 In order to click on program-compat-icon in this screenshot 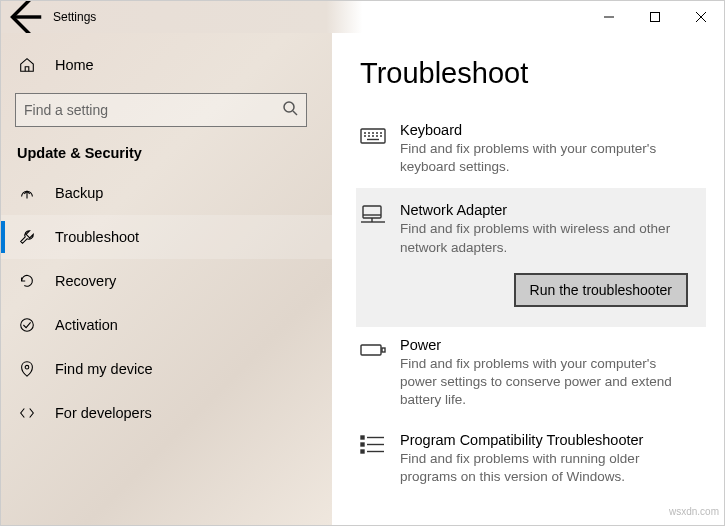, I will do `click(374, 446)`.